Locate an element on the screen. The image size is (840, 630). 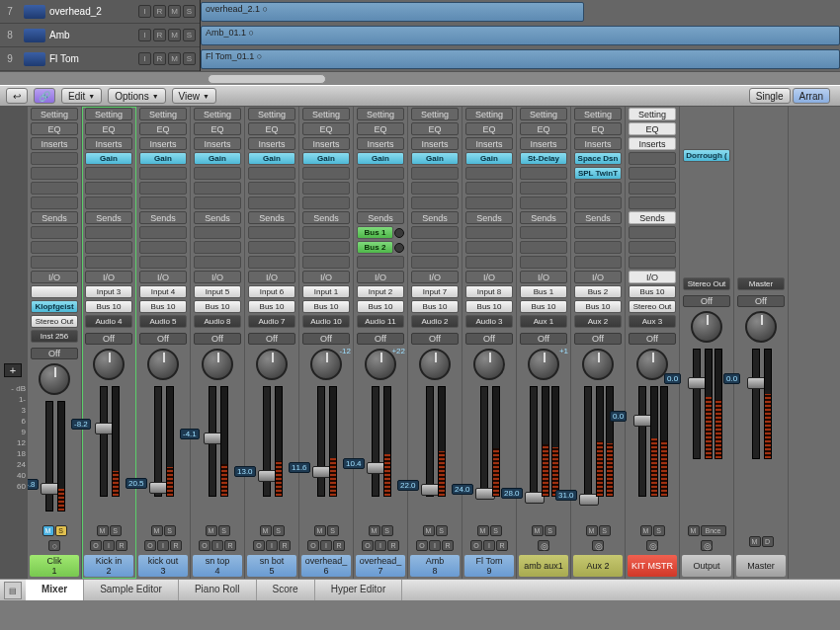
io-input: Bus 2 is located at coordinates (598, 292).